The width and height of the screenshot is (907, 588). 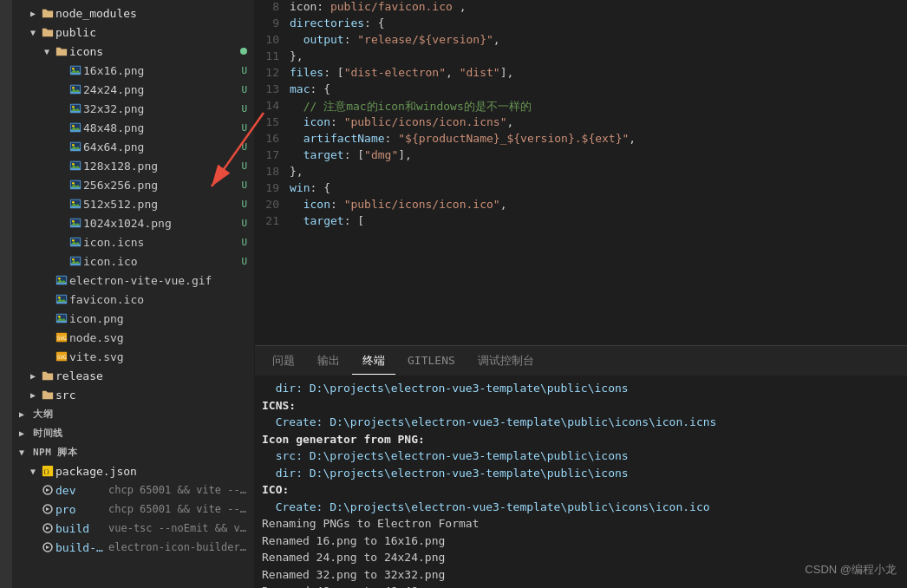 What do you see at coordinates (24, 415) in the screenshot?
I see `outline-arrow: ▶` at bounding box center [24, 415].